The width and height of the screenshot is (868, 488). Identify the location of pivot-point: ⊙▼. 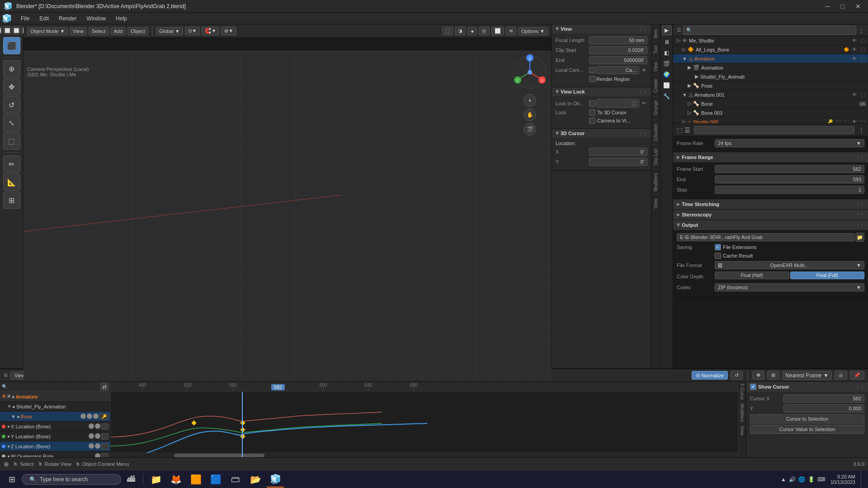
(193, 31).